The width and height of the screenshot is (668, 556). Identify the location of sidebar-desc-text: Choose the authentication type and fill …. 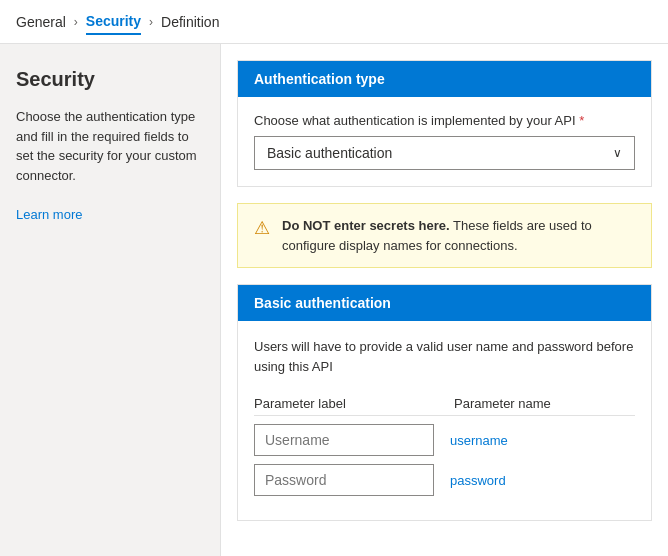
(106, 146).